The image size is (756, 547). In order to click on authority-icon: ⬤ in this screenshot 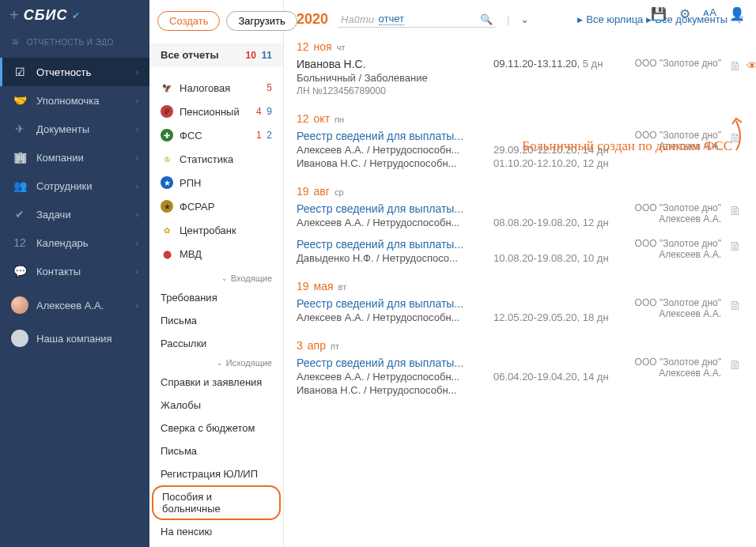, I will do `click(167, 254)`.